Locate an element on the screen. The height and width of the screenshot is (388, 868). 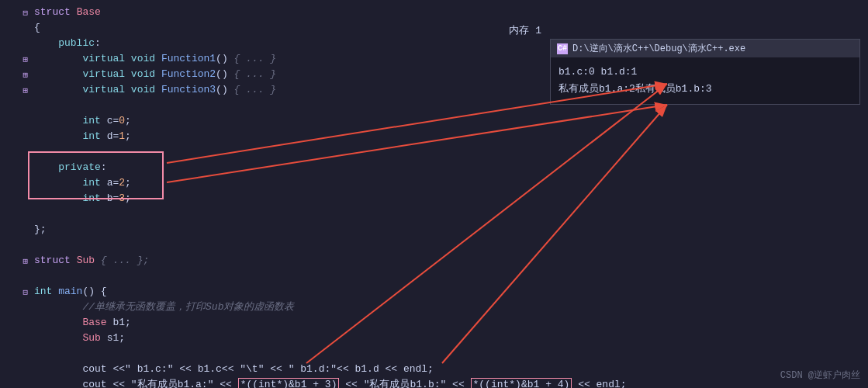
line-content: struct Sub { ... }; is located at coordinates (92, 261).